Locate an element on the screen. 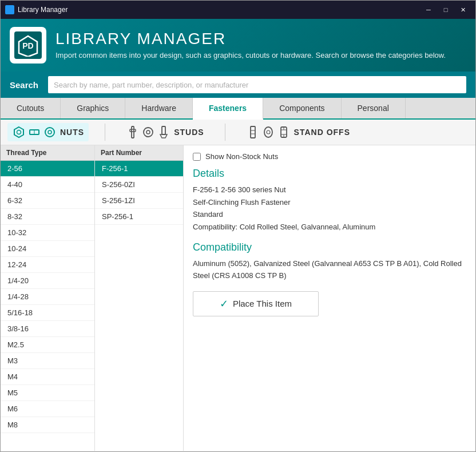  app-header: PD LIBRARY MANAGER Import common items i… is located at coordinates (238, 45).